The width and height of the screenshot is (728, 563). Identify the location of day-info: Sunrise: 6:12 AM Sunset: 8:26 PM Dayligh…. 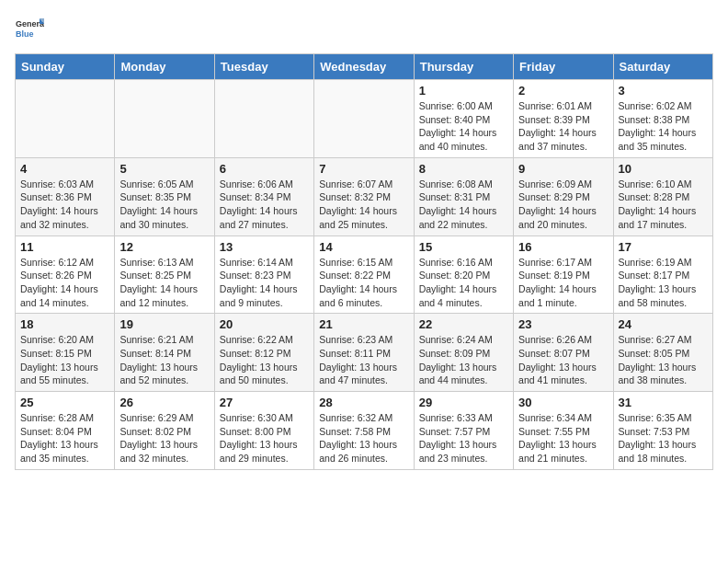
(64, 283).